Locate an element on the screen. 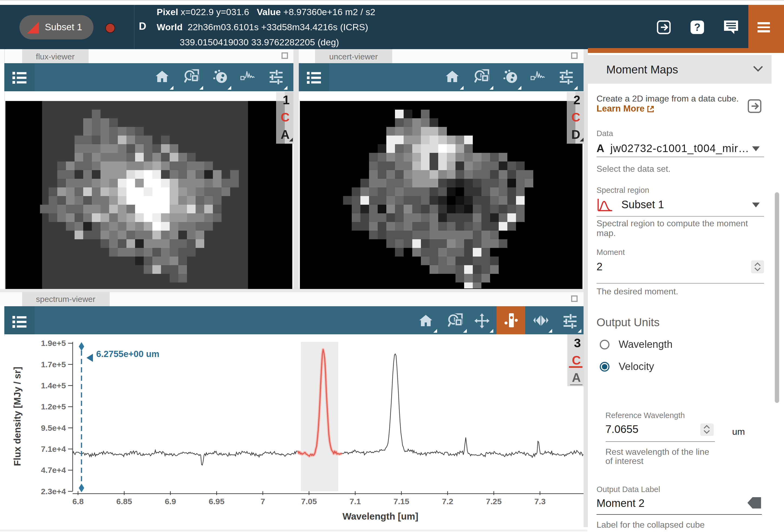  svg-text: 2.3e+4 is located at coordinates (53, 492).